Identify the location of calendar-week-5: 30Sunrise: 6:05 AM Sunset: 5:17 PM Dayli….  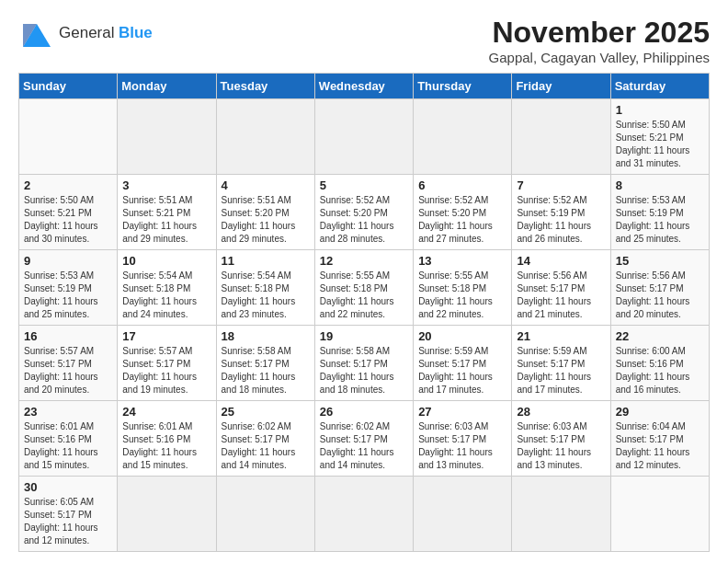
(364, 514).